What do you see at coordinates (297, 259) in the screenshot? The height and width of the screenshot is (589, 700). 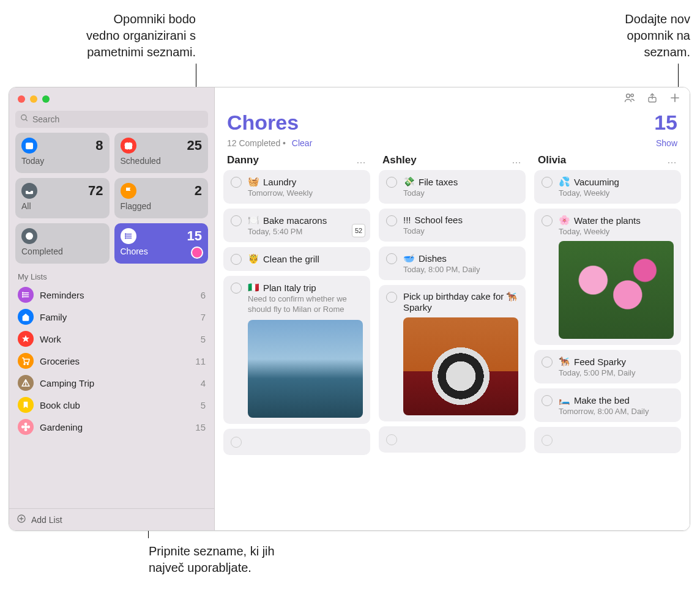 I see `reminder-card: 🤴Clean the grill` at bounding box center [297, 259].